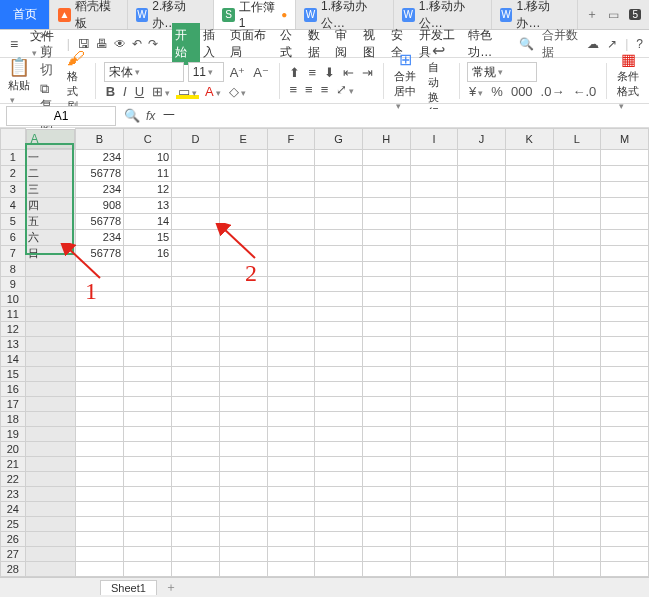 The height and width of the screenshot is (597, 649). What do you see at coordinates (50, 189) in the screenshot?
I see `cell: 三` at bounding box center [50, 189].